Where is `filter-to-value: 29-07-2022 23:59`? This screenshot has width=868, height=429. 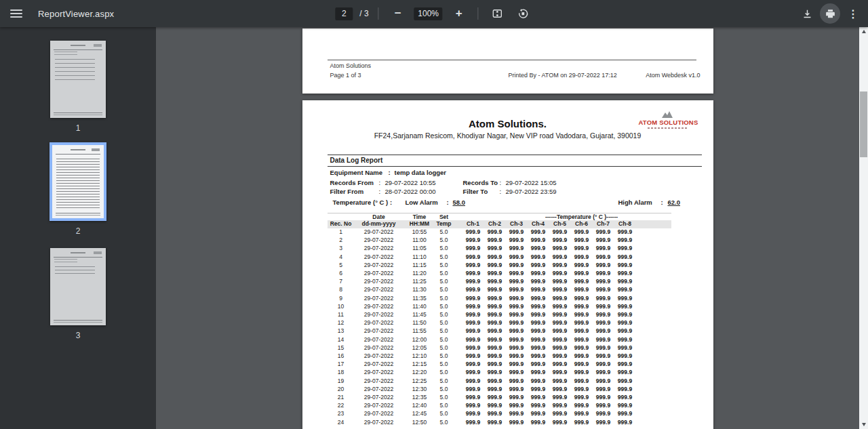 filter-to-value: 29-07-2022 23:59 is located at coordinates (532, 191).